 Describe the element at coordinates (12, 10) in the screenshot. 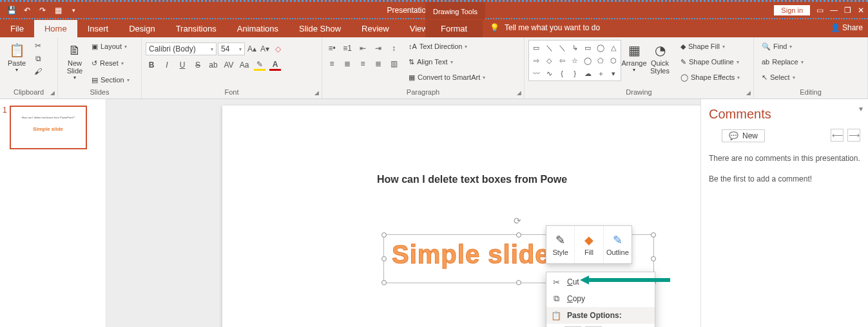

I see `save-icon: 💾` at that location.